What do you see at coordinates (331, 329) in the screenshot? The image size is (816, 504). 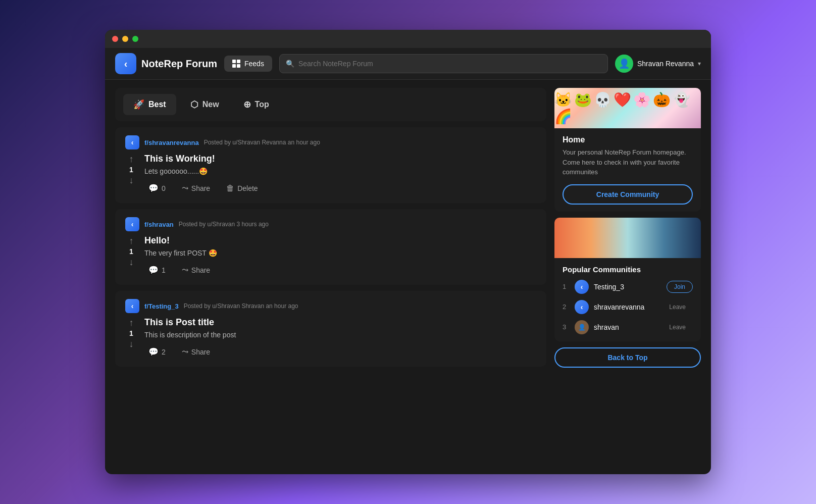 I see `post-card: ‹ f/Testing_3 Posted by u/Shravan Shrava…` at bounding box center [331, 329].